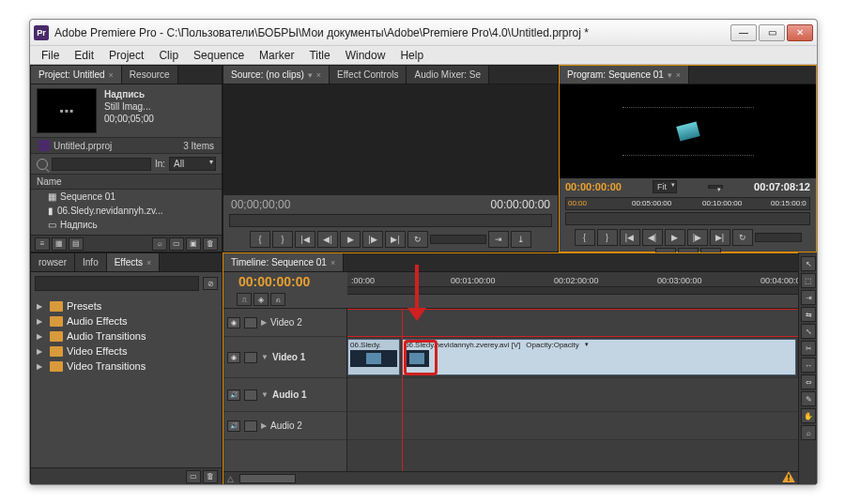 The height and width of the screenshot is (504, 845). What do you see at coordinates (808, 314) in the screenshot?
I see `rolling-edit-tool: ⇆` at bounding box center [808, 314].